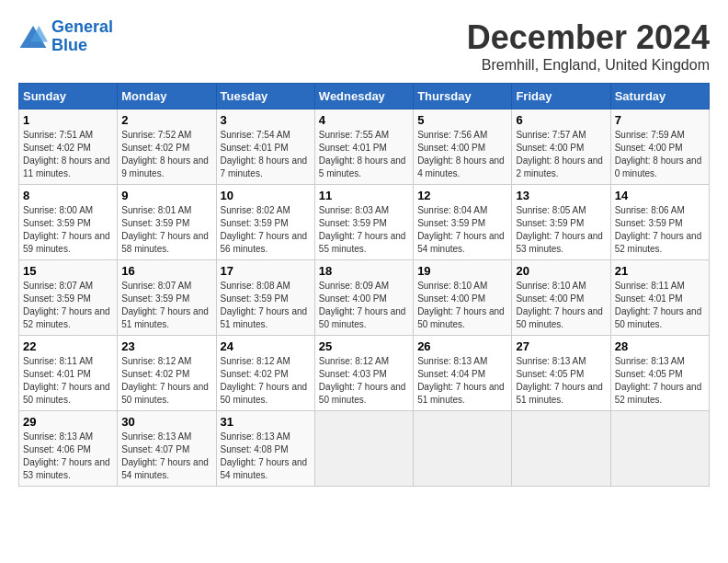 This screenshot has height=563, width=728. Describe the element at coordinates (463, 373) in the screenshot. I see `calendar-cell: 26Sunrise: 8:13 AMSunset: 4:04 PMDayligh…` at that location.